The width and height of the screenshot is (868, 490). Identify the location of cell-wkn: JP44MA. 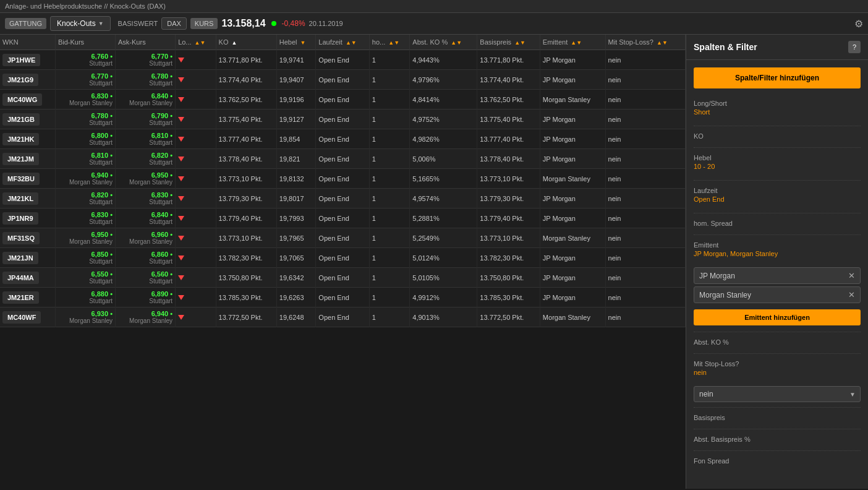
(27, 278).